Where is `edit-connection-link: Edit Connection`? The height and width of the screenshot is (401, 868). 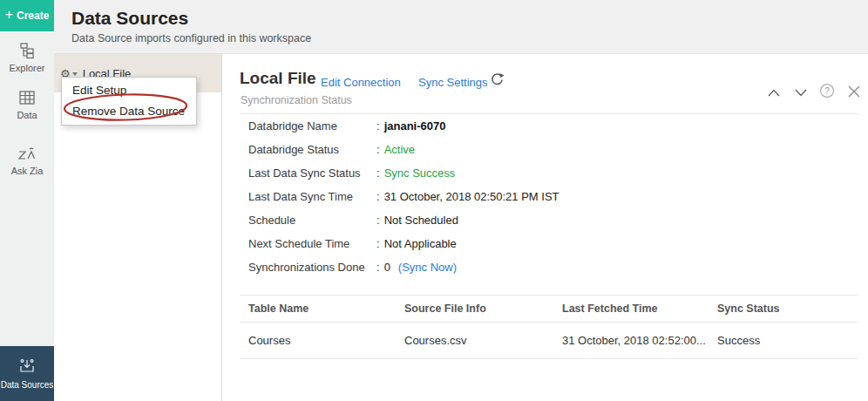
edit-connection-link: Edit Connection is located at coordinates (361, 82).